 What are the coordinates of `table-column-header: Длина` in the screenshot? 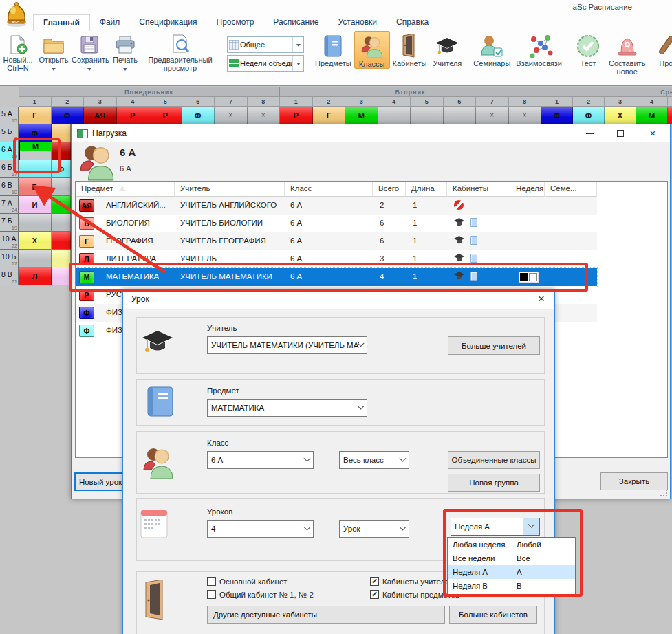 It's located at (426, 189).